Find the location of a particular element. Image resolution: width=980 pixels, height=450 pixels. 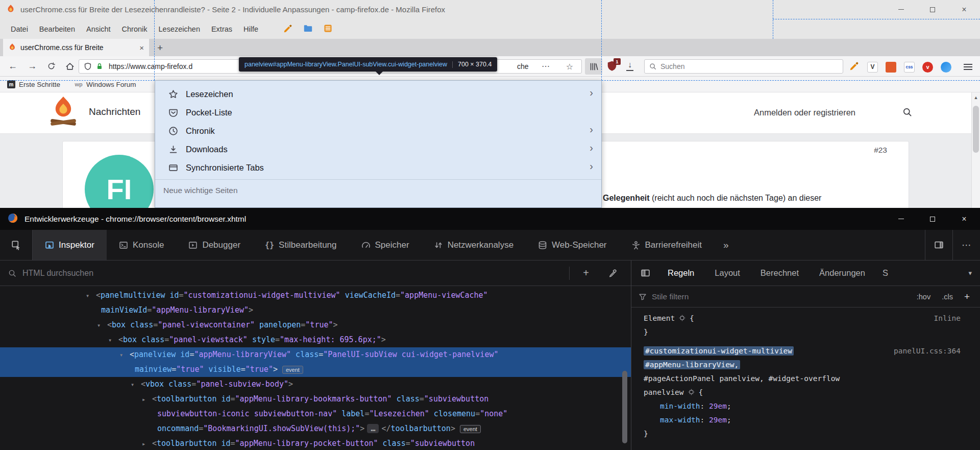

markup-node-line: mainViewId="appMenu-libraryView"> is located at coordinates (315, 311).